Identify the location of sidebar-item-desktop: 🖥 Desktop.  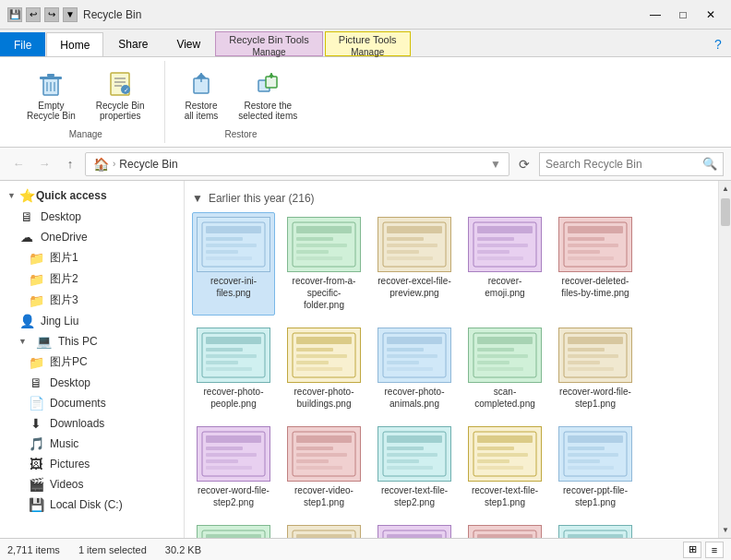
(92, 217).